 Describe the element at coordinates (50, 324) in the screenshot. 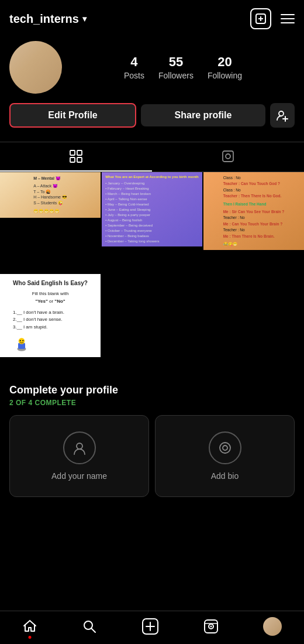

I see `grid-cell-4: Who Said English Is Easy? Fill this blan…` at that location.